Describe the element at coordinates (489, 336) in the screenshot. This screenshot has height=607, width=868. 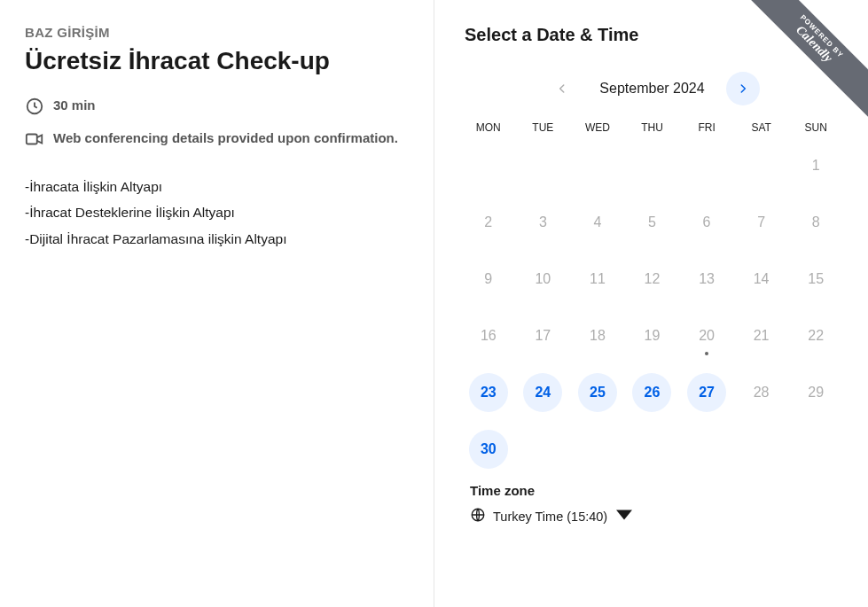
I see `calendar-cell: 16` at that location.